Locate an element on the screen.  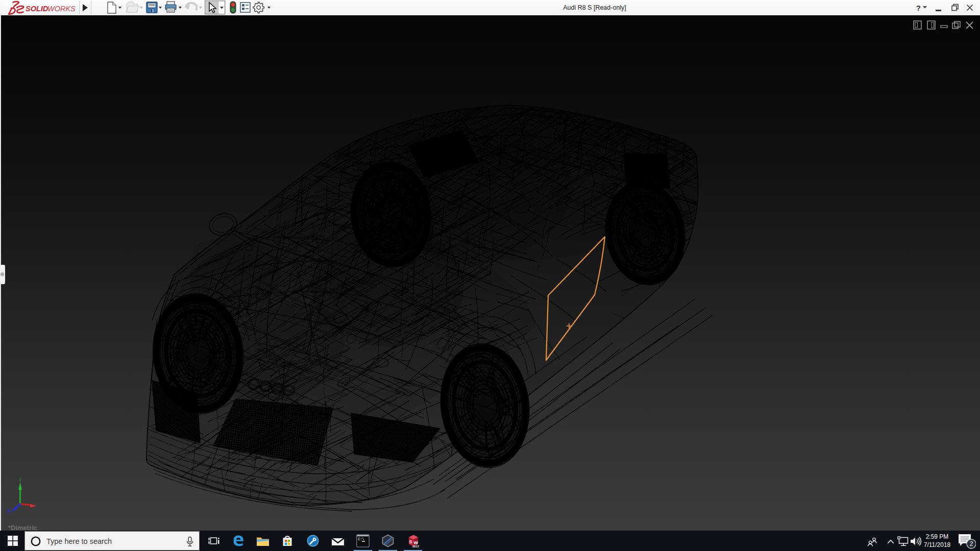
svg-text: 2 is located at coordinates (972, 544).